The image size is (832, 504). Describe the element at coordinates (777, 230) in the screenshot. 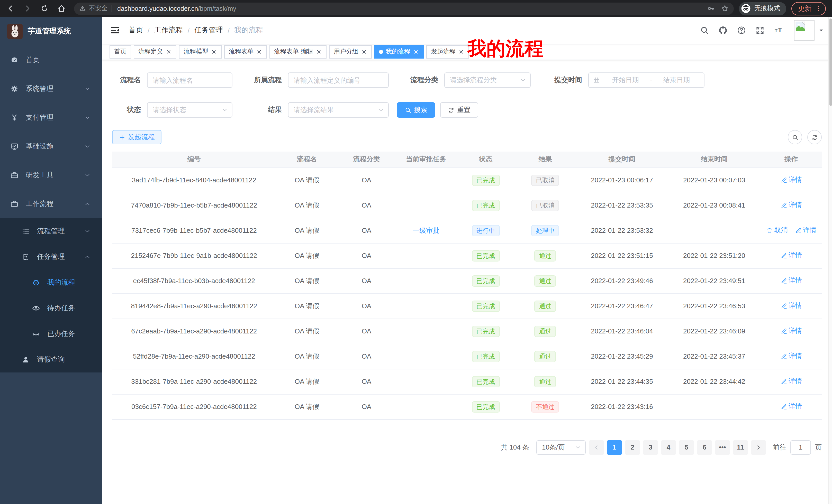

I see `cancel-link: 取消` at that location.